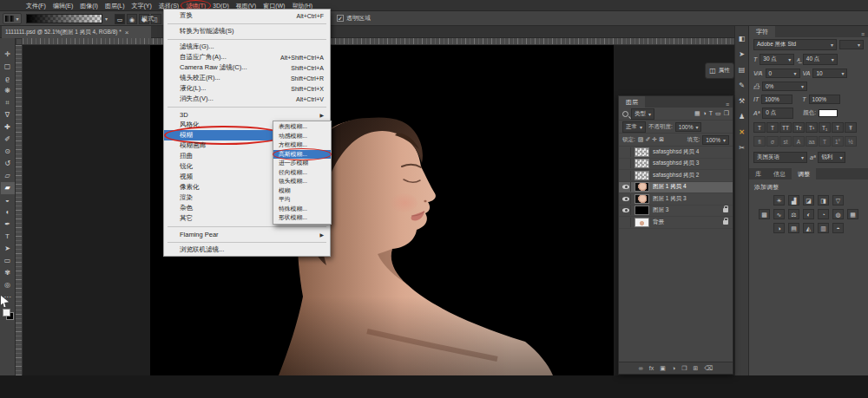 Image resolution: width=868 pixels, height=398 pixels. What do you see at coordinates (851, 127) in the screenshot?
I see `text-style-button: Ŧ` at bounding box center [851, 127].